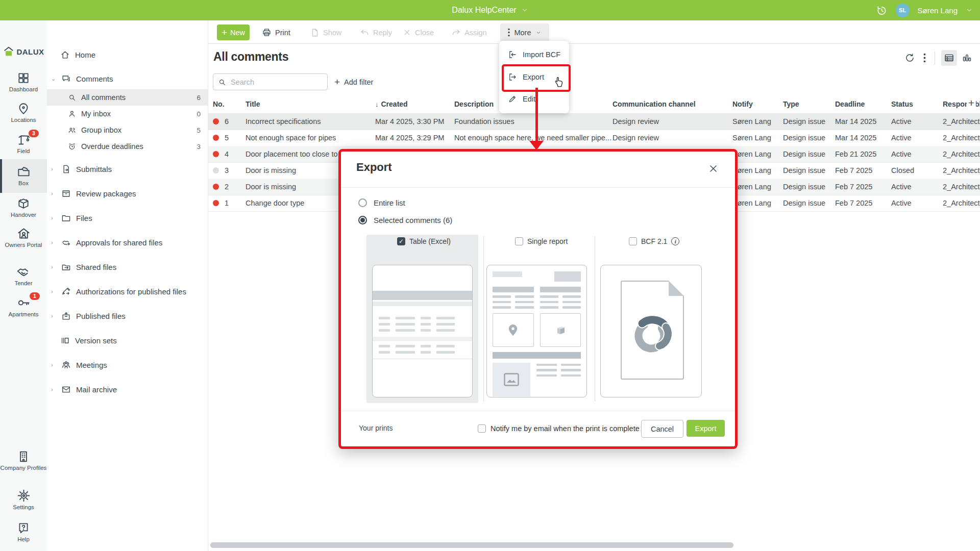  I want to click on nav-item-comments: ⌄ Comments, so click(128, 79).